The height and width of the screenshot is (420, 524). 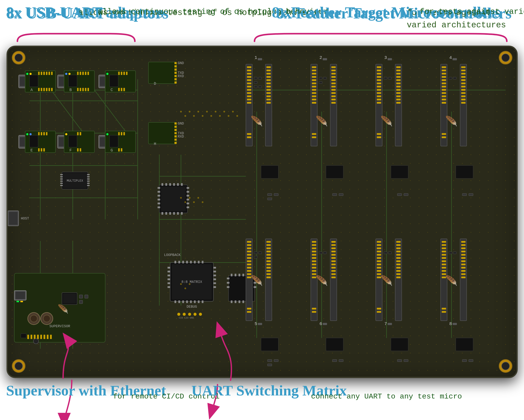 I want to click on svg-text: B, so click(x=70, y=90).